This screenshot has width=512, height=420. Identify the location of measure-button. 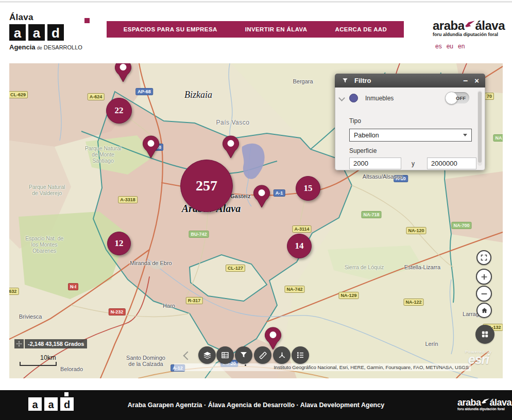
(263, 355).